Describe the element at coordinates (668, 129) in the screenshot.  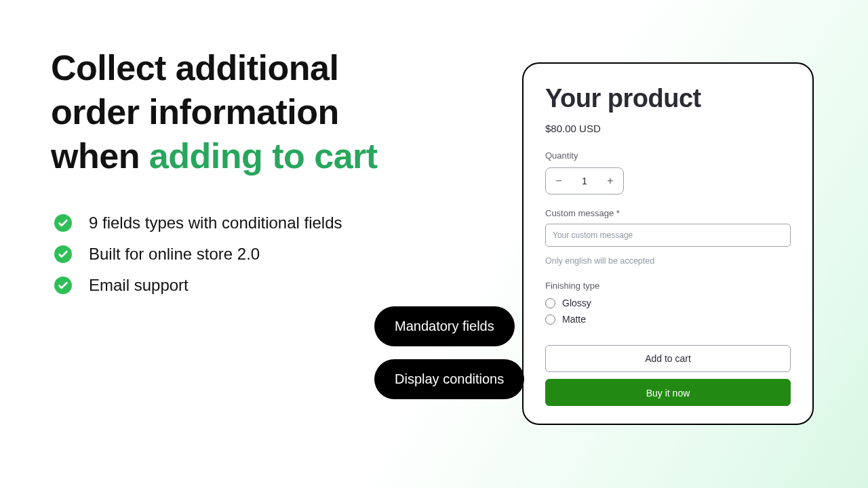
I see `product-price: $80.00 USD` at that location.